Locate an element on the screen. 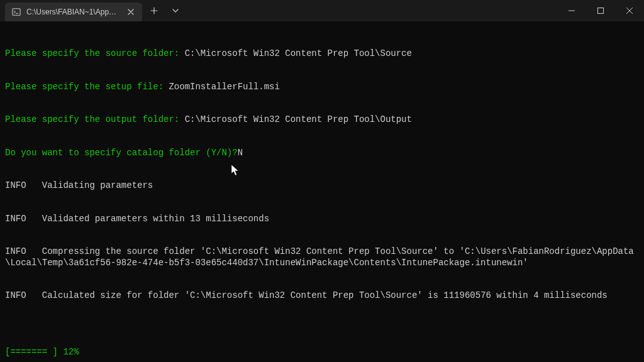 The width and height of the screenshot is (644, 362). new-tab-button is located at coordinates (154, 11).